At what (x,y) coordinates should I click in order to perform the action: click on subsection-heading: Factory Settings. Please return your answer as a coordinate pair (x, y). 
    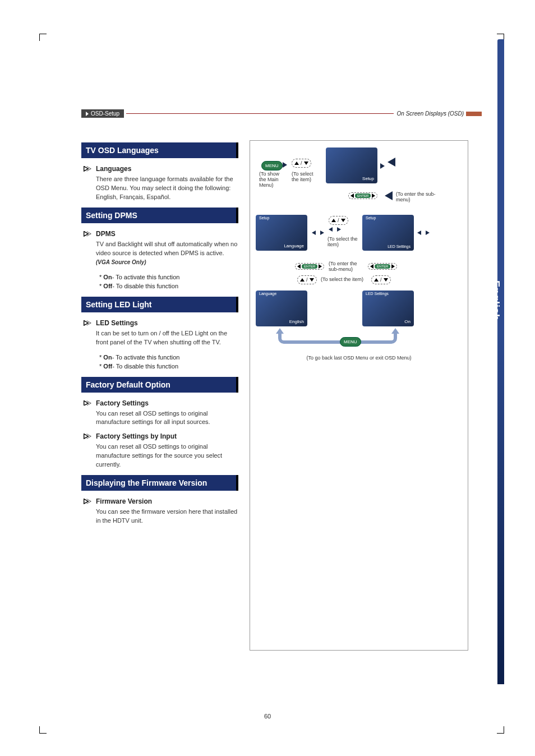
    Looking at the image, I should click on (161, 403).